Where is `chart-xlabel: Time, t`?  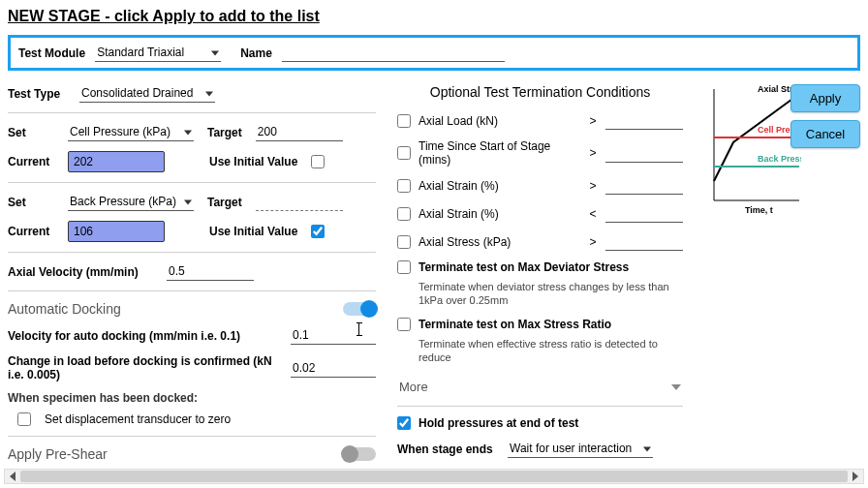 chart-xlabel: Time, t is located at coordinates (760, 210).